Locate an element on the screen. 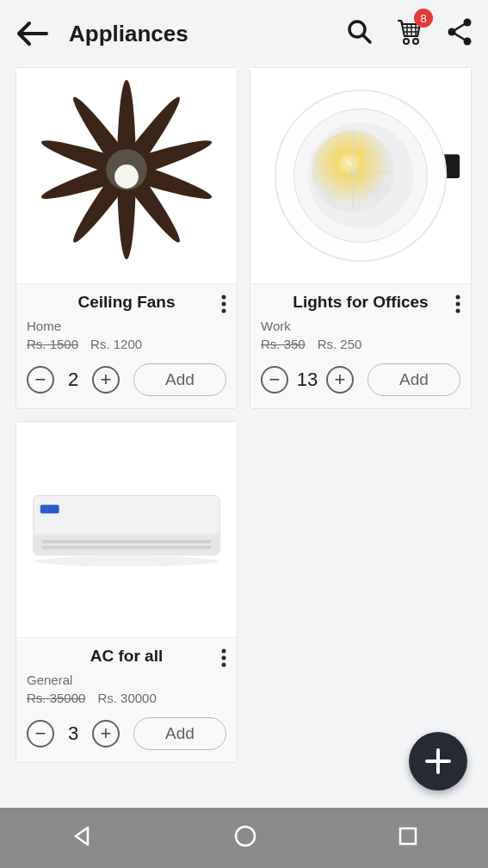 The height and width of the screenshot is (868, 488). header: Appliances 8 is located at coordinates (244, 34).